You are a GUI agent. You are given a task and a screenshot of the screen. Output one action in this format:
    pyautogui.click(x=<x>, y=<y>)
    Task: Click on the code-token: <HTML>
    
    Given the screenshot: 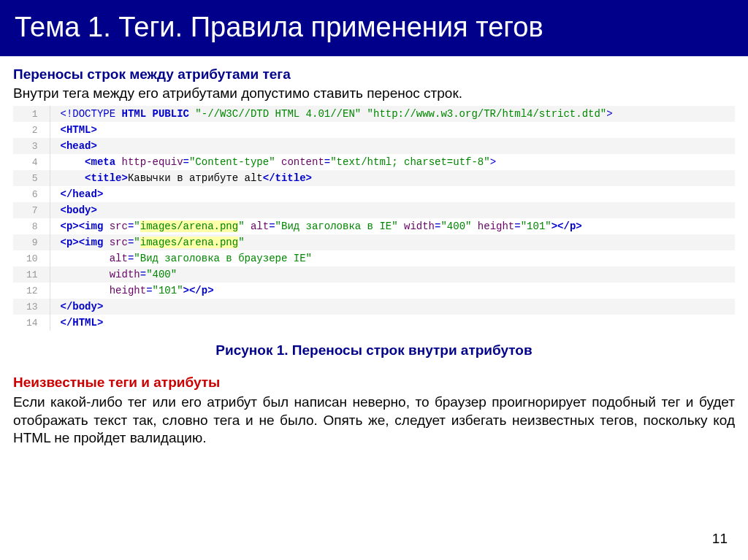 What is the action you would take?
    pyautogui.click(x=79, y=130)
    